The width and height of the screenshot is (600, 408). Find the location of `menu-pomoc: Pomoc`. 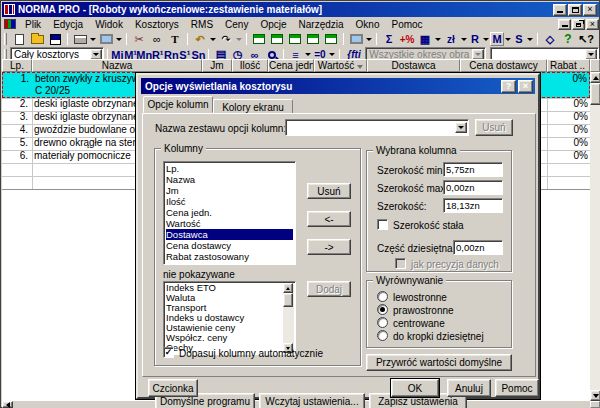

menu-pomoc: Pomoc is located at coordinates (408, 24).